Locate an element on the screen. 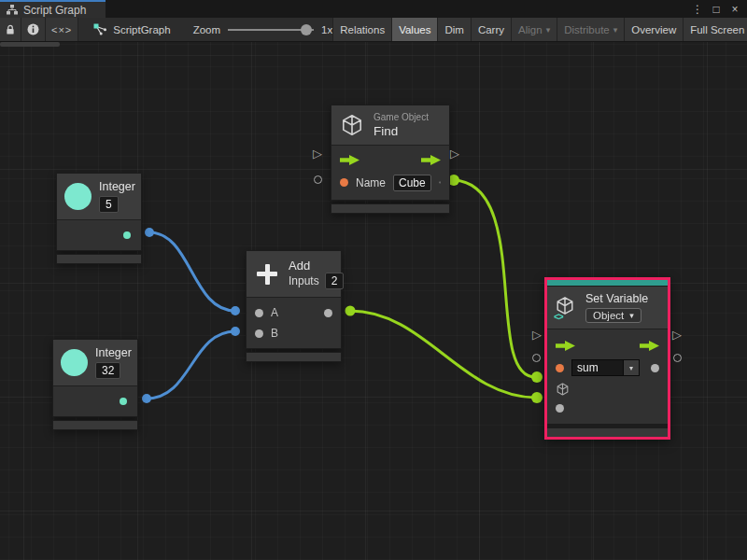  value-out-connector-circle is located at coordinates (678, 358).